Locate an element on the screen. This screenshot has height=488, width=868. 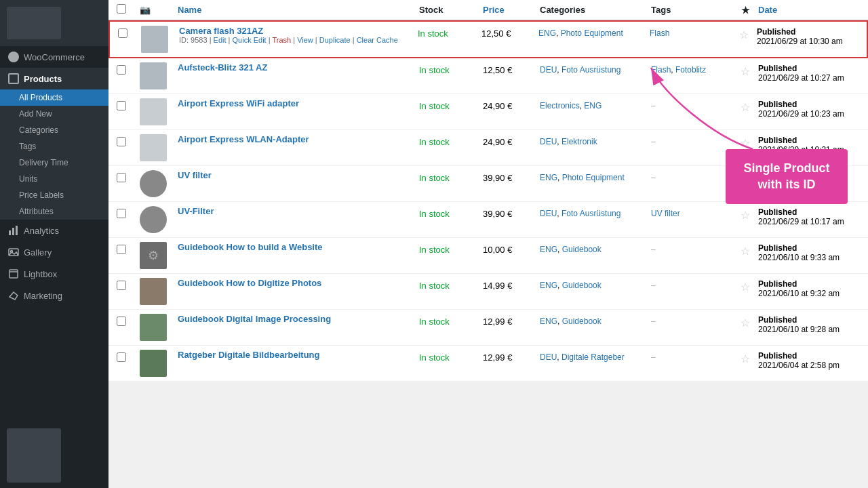
star-icon-3: ☆ is located at coordinates (745, 144).